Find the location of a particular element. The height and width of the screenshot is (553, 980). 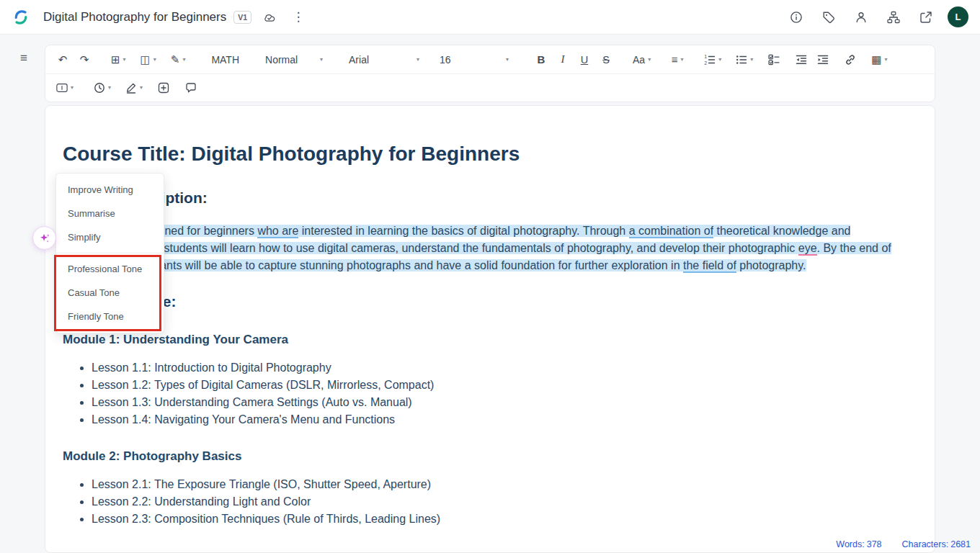

members-button is located at coordinates (861, 17).